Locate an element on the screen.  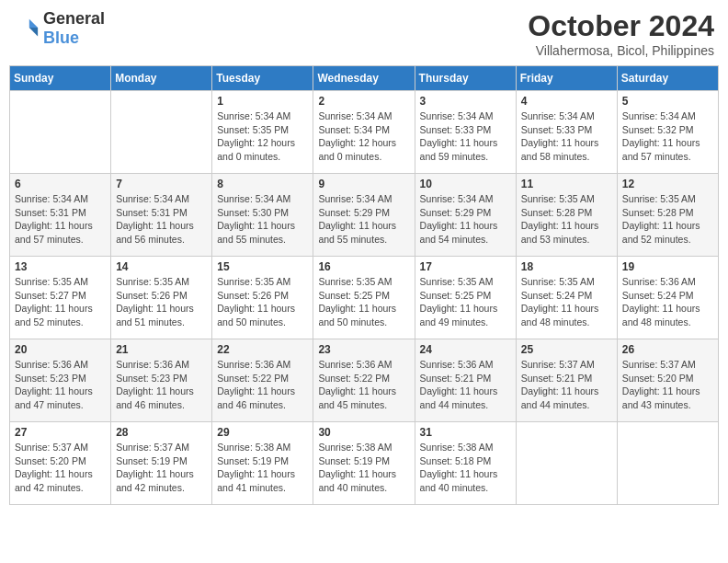
day-number: 19 is located at coordinates (667, 267).